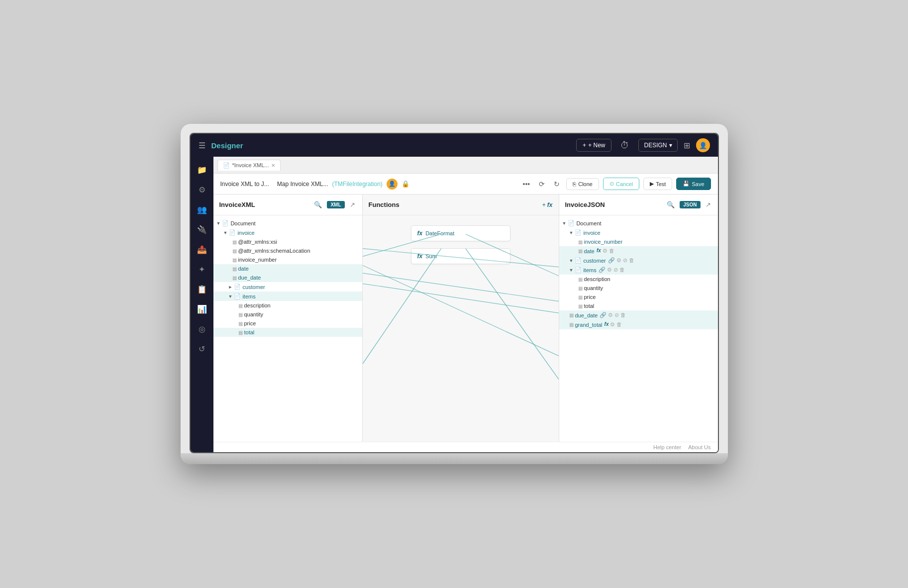 The width and height of the screenshot is (908, 588). Describe the element at coordinates (357, 184) in the screenshot. I see `integration-label: (TMFileIntegration)` at that location.